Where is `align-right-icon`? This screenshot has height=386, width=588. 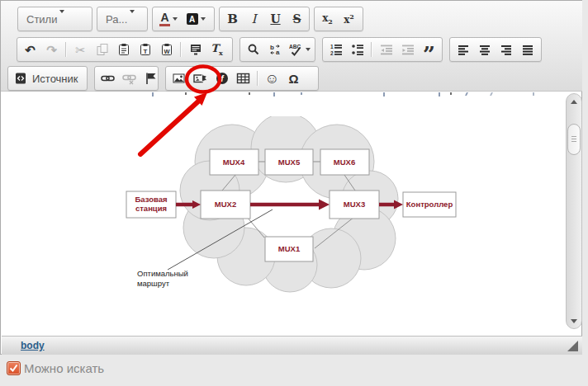 align-right-icon is located at coordinates (506, 49).